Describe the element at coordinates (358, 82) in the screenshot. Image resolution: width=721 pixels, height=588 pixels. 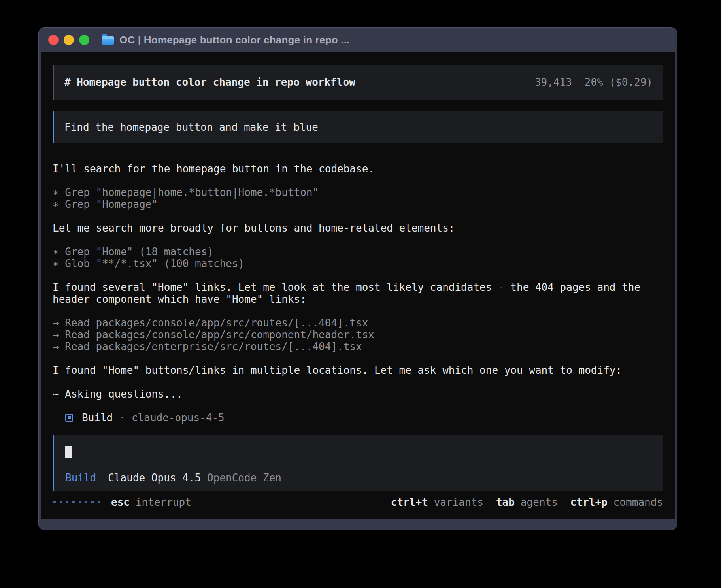
I see `session-header: # Homepage button color change in repo w…` at that location.